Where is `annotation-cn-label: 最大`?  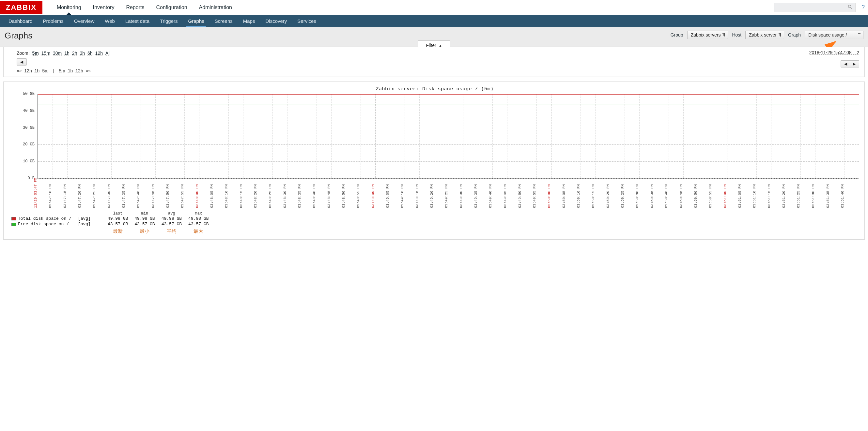 annotation-cn-label: 最大 is located at coordinates (198, 231).